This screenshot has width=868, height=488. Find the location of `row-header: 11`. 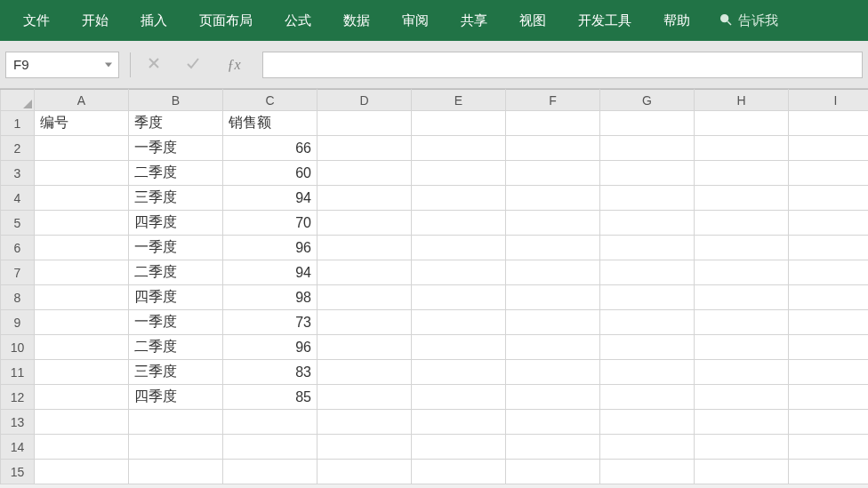

row-header: 11 is located at coordinates (18, 372).